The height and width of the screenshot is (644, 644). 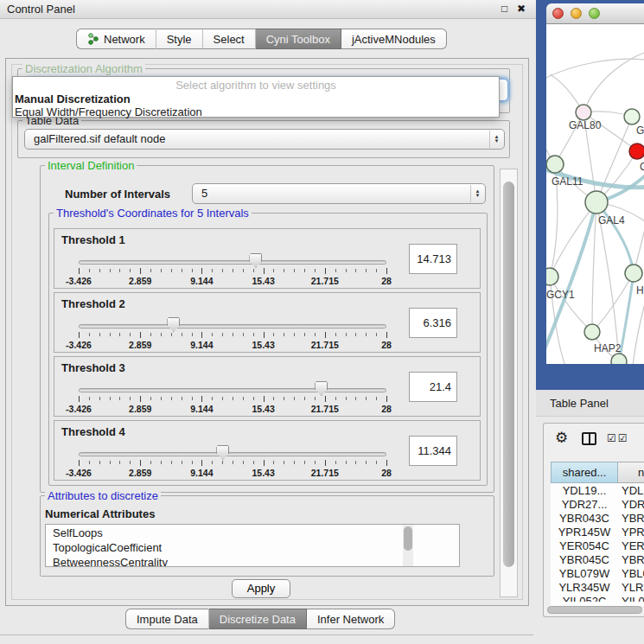 I want to click on bottom-tab-discretize-data: Discretize Data, so click(x=258, y=619).